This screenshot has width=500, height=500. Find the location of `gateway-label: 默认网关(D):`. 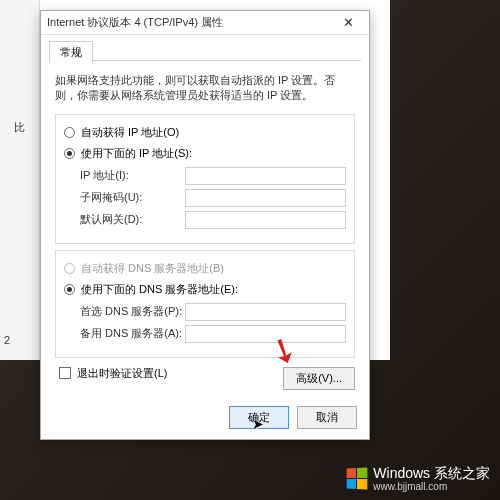

gateway-label: 默认网关(D): is located at coordinates (132, 220).